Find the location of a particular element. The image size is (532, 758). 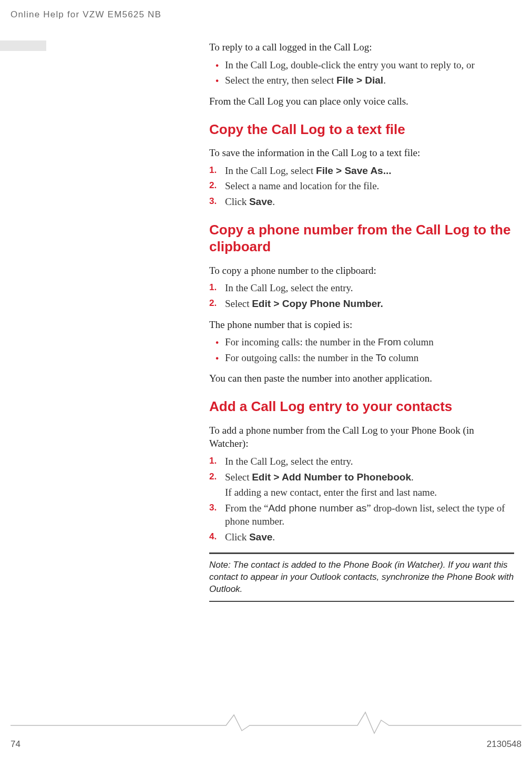

item-text: From the “Add phone number as” drop-down… is located at coordinates (370, 515).